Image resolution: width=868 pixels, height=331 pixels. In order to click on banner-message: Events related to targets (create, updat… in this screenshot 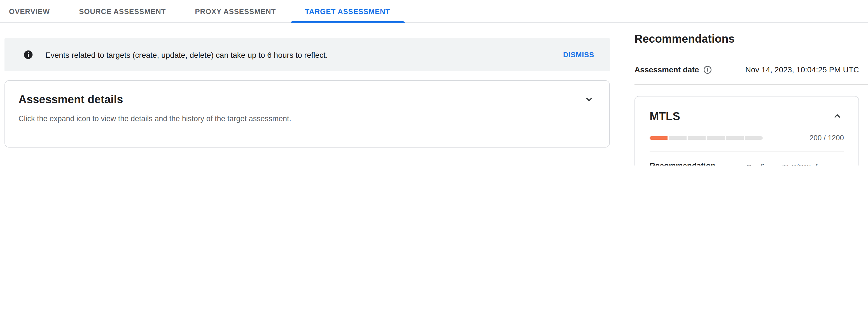, I will do `click(187, 55)`.